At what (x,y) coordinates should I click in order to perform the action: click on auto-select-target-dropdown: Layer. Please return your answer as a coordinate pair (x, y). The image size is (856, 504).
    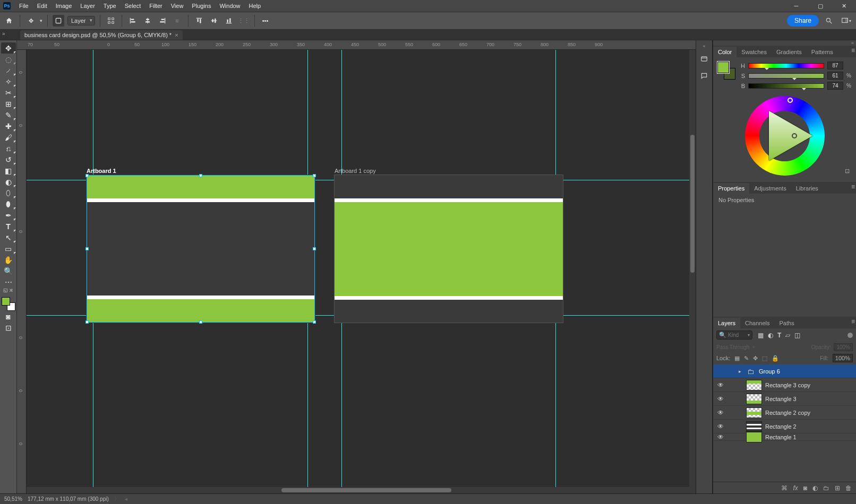
    Looking at the image, I should click on (81, 21).